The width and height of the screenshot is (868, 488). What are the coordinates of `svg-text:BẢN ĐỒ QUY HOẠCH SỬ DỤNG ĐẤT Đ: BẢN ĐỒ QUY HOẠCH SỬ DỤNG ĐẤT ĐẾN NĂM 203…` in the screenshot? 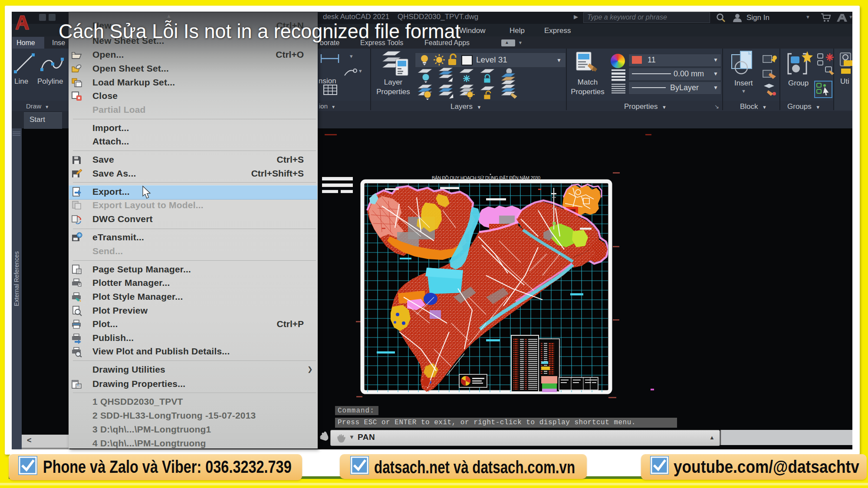 It's located at (486, 178).